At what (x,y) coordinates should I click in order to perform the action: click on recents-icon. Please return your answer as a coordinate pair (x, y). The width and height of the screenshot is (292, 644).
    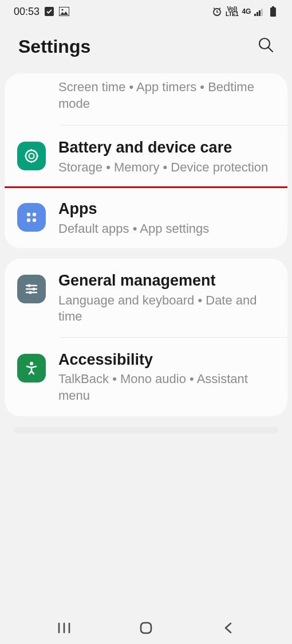
    Looking at the image, I should click on (64, 628).